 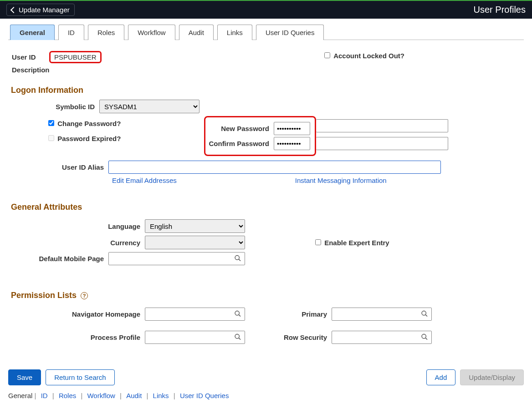 What do you see at coordinates (382, 144) in the screenshot?
I see `confirm-password-input-ext` at bounding box center [382, 144].